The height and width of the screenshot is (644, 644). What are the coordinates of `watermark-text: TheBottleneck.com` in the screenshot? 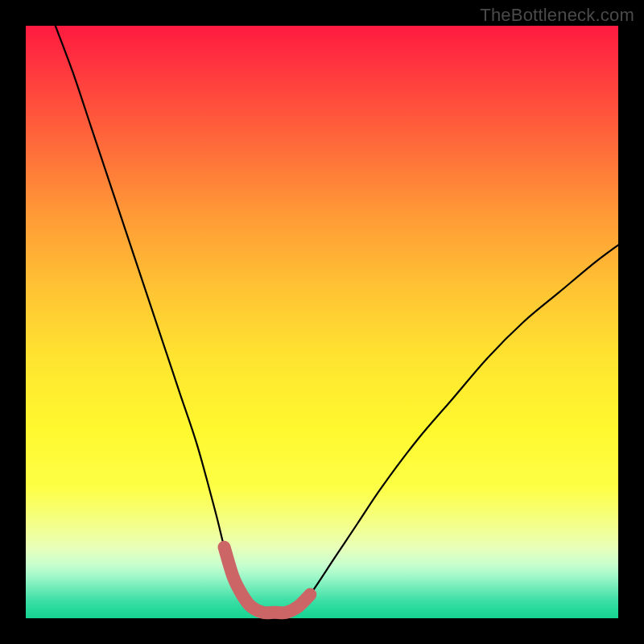 It's located at (557, 15).